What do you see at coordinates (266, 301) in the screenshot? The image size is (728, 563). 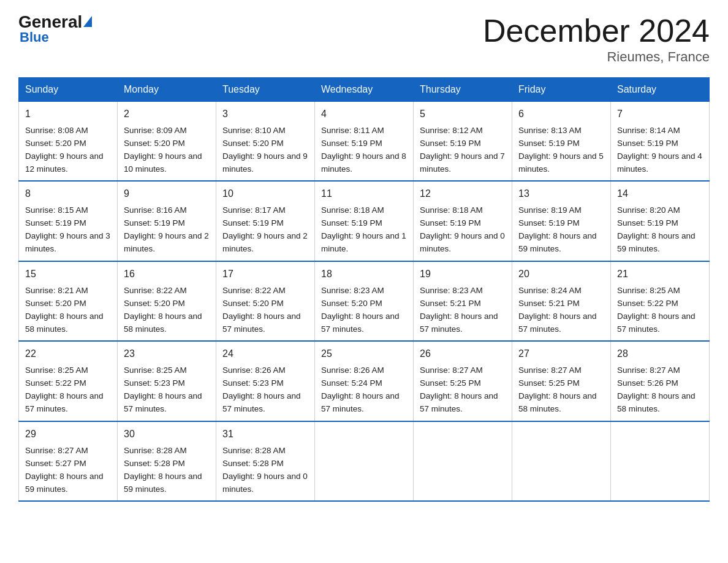 I see `table-row: 17Sunrise: 8:22 AMSunset: 5:20 PMDayligh…` at bounding box center [266, 301].